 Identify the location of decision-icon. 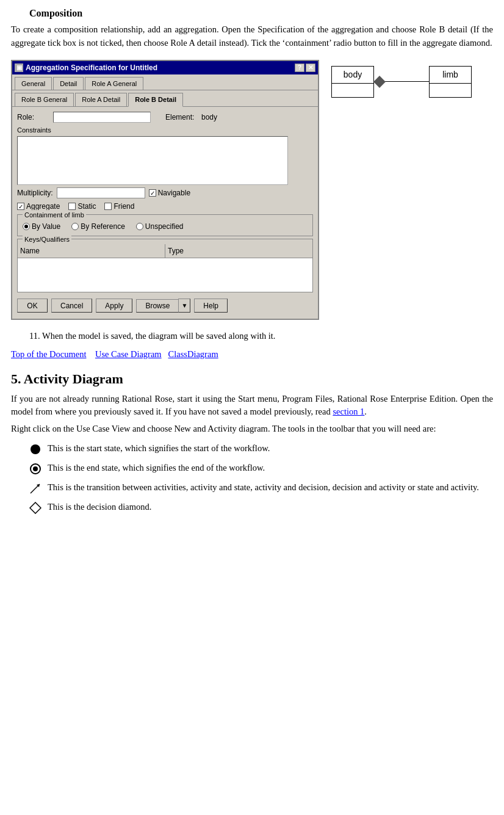
(35, 508).